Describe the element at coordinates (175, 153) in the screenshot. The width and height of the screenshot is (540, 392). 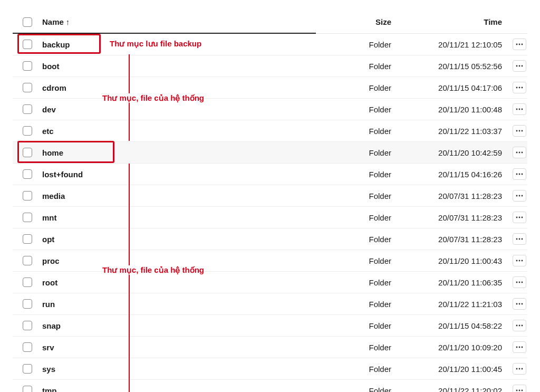
I see `row-name: home` at that location.